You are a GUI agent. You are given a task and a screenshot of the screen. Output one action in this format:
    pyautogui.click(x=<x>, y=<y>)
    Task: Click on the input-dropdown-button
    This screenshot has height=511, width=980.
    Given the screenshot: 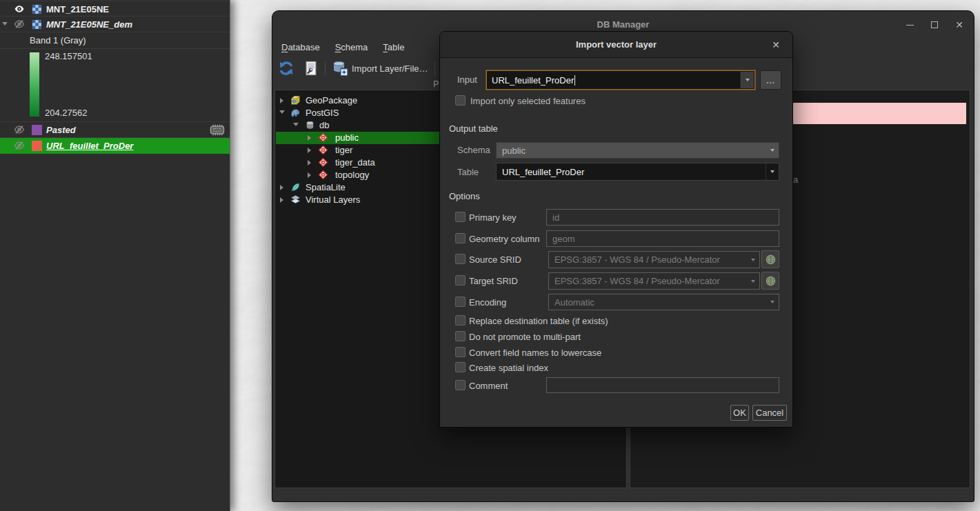 What is the action you would take?
    pyautogui.click(x=747, y=80)
    